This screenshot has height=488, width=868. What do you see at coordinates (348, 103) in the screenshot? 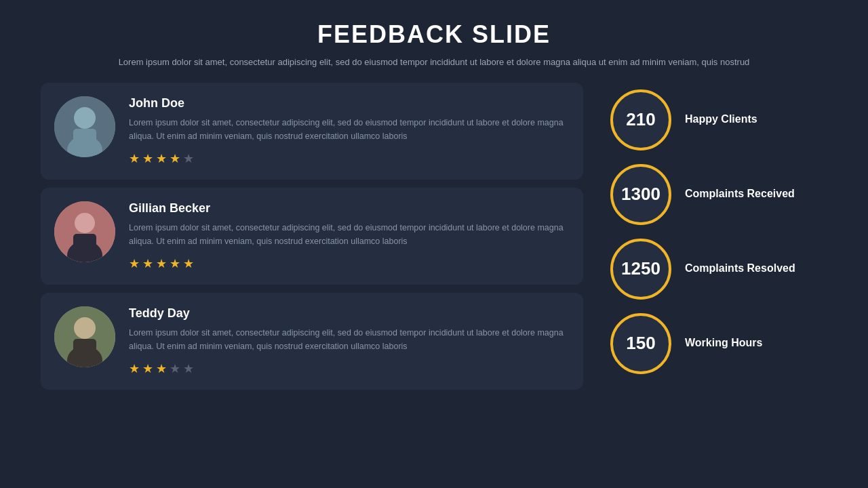
I see `review-name-1: John Doe` at bounding box center [348, 103].